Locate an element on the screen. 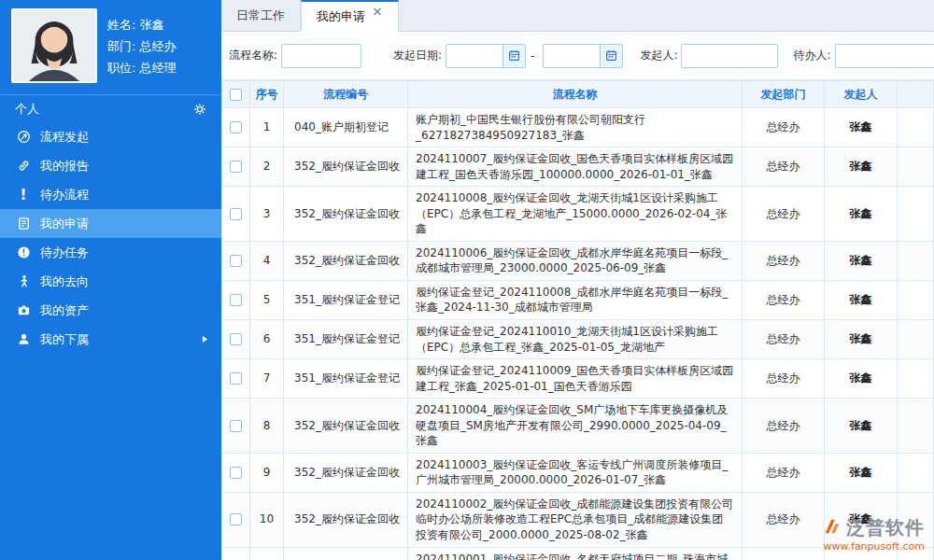 The height and width of the screenshot is (560, 934). col-header-no: 序号 is located at coordinates (267, 95).